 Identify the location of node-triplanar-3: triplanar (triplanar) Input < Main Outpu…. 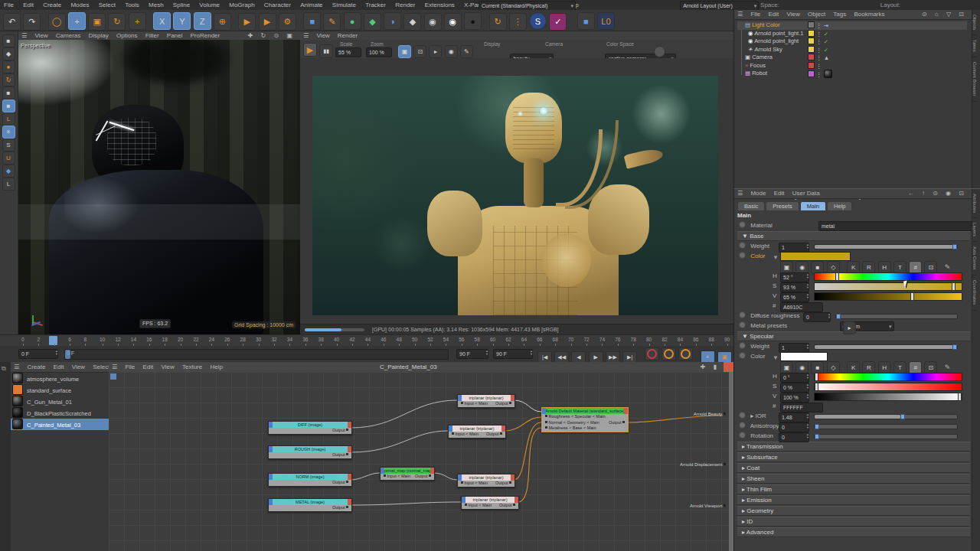
(486, 481).